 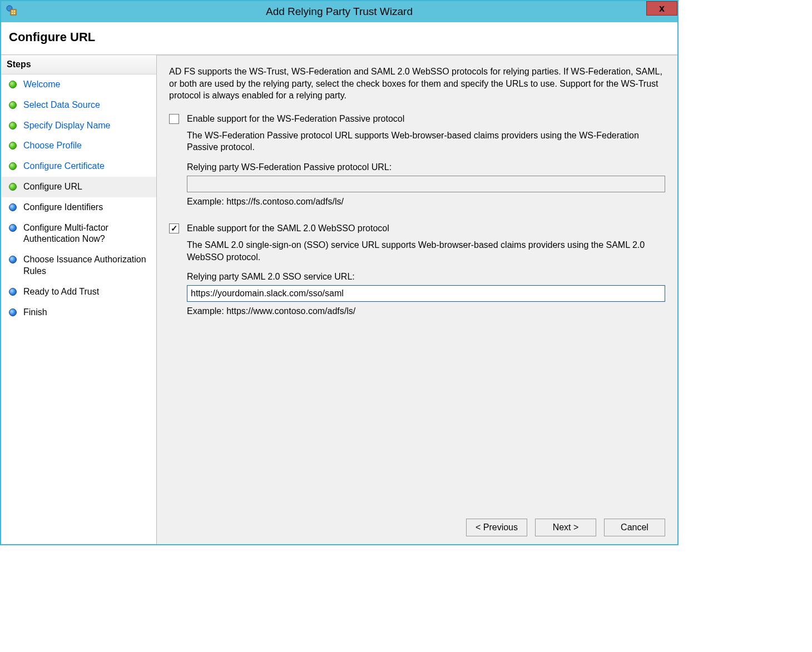 What do you see at coordinates (79, 266) in the screenshot?
I see `step-8: Choose Issuance Authorization Rules` at bounding box center [79, 266].